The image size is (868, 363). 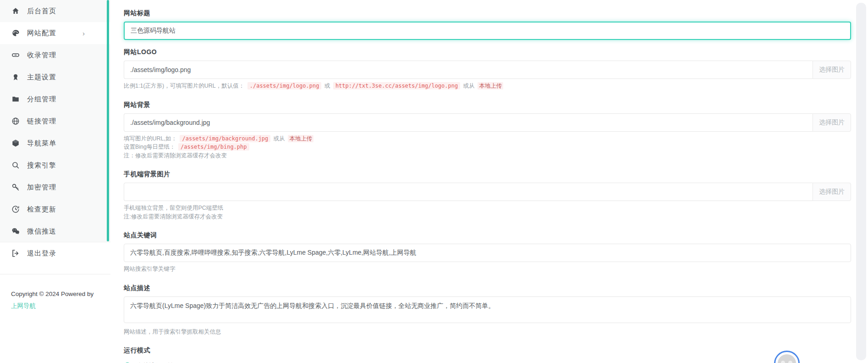 What do you see at coordinates (832, 123) in the screenshot?
I see `pick-background-button: 选择图片` at bounding box center [832, 123].